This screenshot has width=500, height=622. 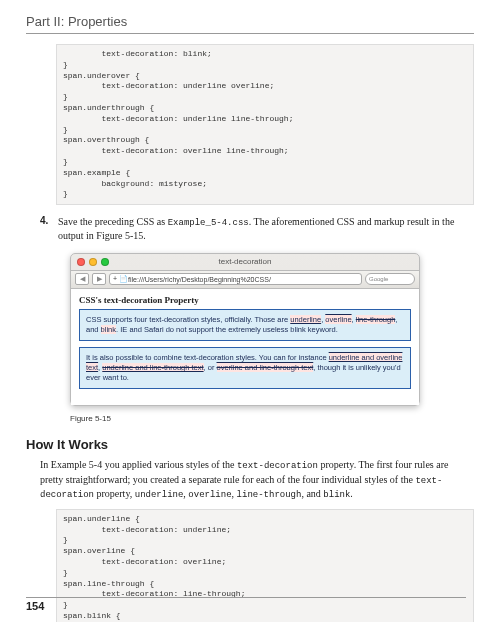 I want to click on titlebar: text-decoration, so click(x=245, y=262).